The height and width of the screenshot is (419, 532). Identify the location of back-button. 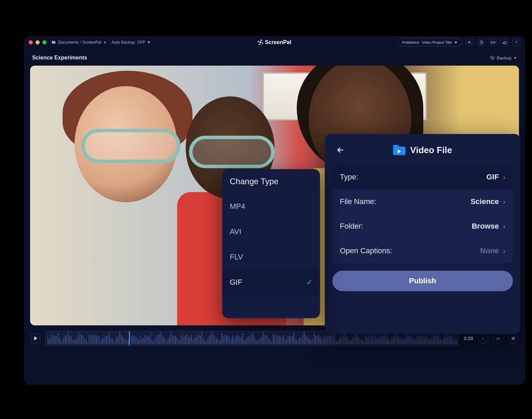
(341, 150).